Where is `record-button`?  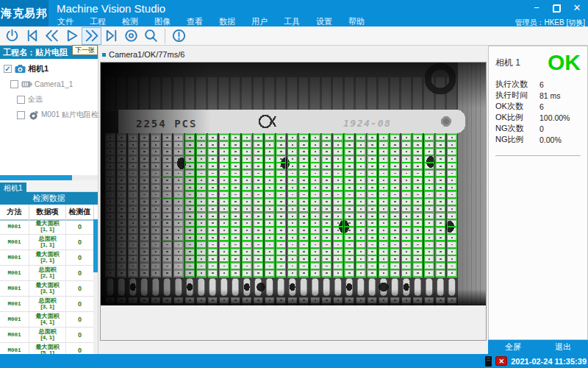
record-button is located at coordinates (131, 36).